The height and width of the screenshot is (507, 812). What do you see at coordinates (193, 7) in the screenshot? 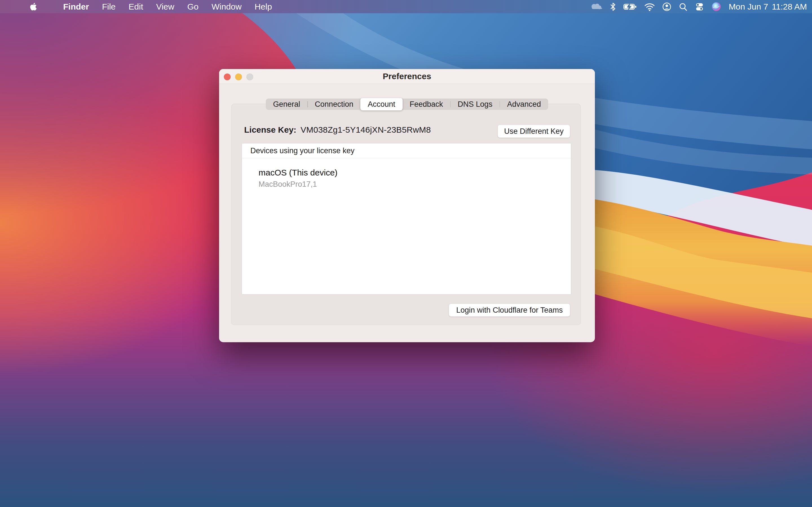
I see `menu-item-go: Go` at bounding box center [193, 7].